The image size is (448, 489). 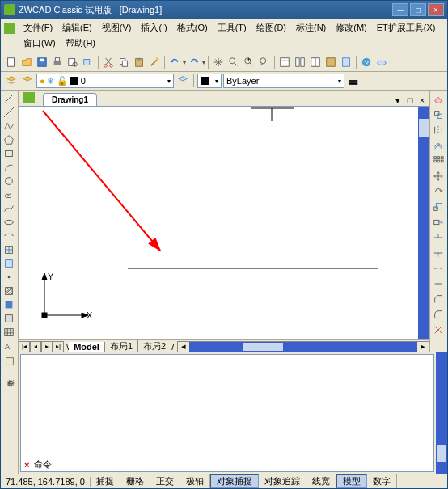 I want to click on menu-window: 窗口(W), so click(x=40, y=44).